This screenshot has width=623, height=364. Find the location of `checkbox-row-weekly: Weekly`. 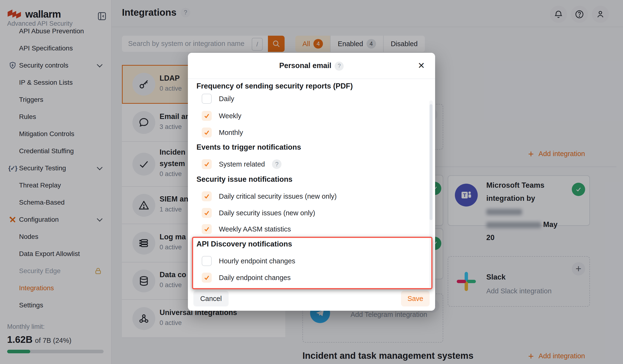

checkbox-row-weekly: Weekly is located at coordinates (222, 116).